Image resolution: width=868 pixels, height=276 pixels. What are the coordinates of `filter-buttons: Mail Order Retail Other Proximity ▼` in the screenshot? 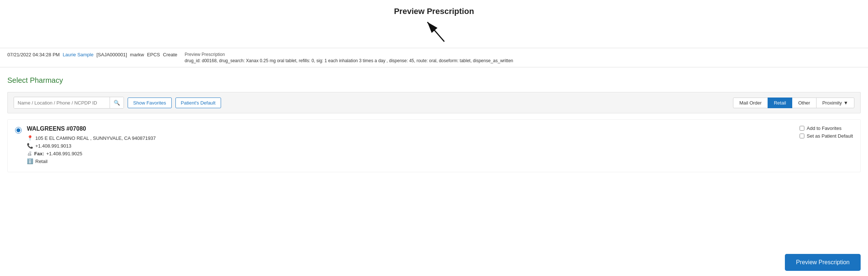 It's located at (794, 103).